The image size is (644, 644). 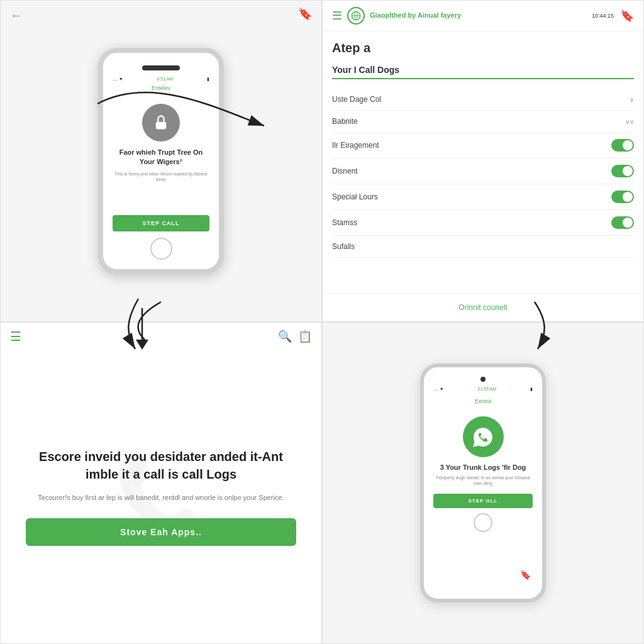 I want to click on q3-add-icon: 📋, so click(x=305, y=336).